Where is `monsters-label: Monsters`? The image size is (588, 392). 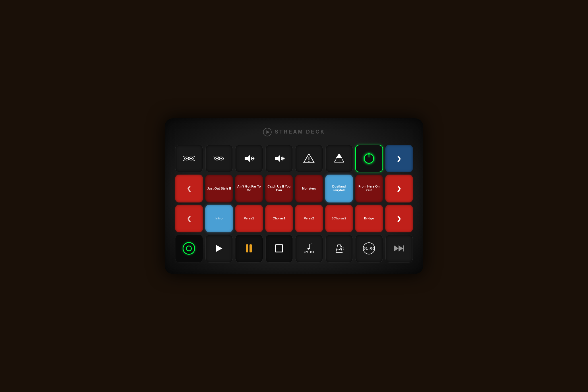
monsters-label: Monsters is located at coordinates (309, 188).